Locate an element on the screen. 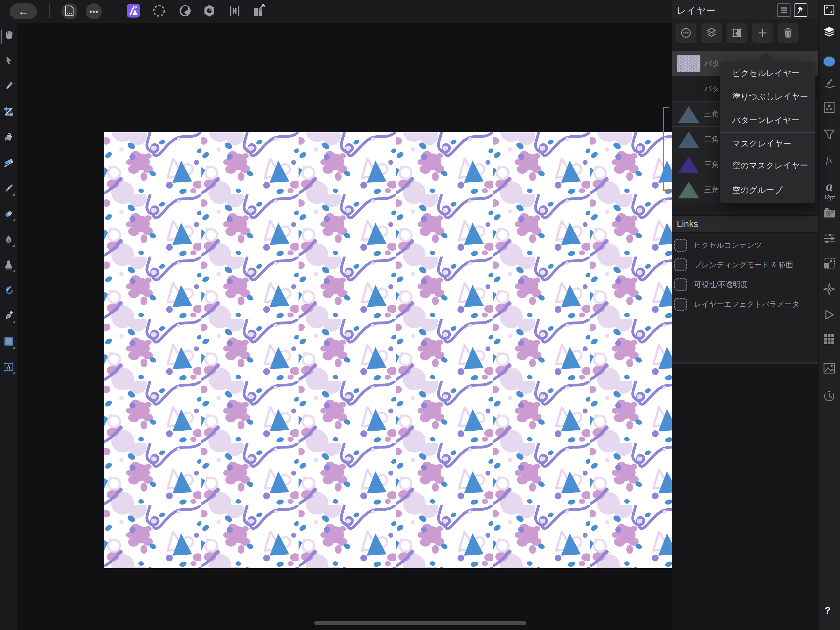 Image resolution: width=840 pixels, height=630 pixels. menu-item-label: 空のグループ is located at coordinates (757, 190).